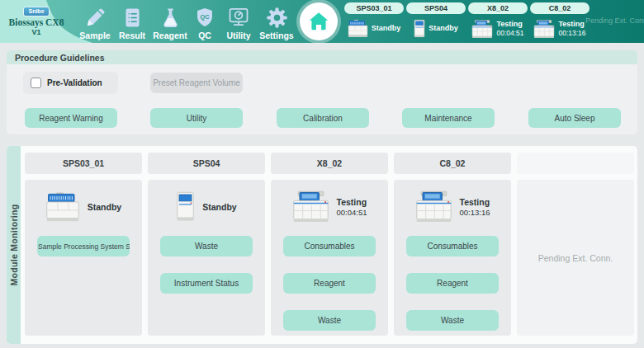 The image size is (644, 348). What do you see at coordinates (467, 21) in the screenshot?
I see `topbar-module-status: SPS03_01 Standby SPS04 Standby` at bounding box center [467, 21].